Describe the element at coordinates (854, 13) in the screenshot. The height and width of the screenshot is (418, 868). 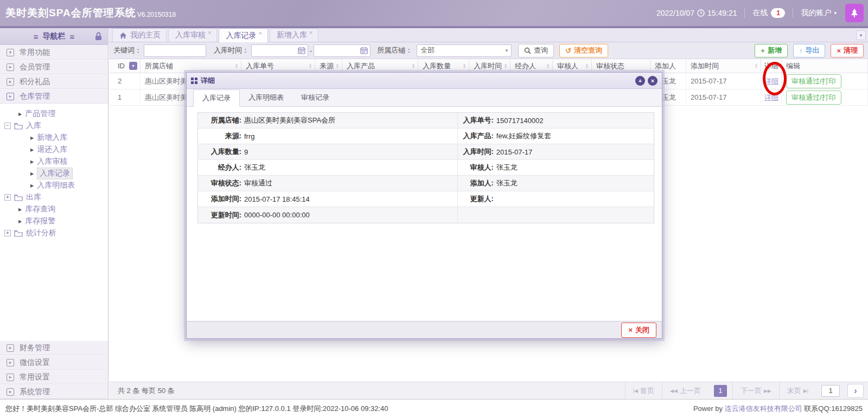
I see `theme-tree-button` at that location.